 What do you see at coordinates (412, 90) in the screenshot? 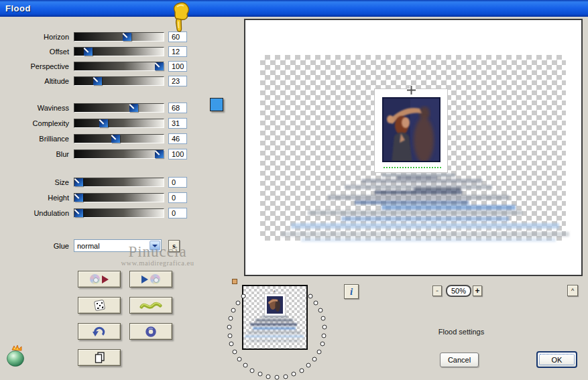
I see `crosshair-icon` at bounding box center [412, 90].